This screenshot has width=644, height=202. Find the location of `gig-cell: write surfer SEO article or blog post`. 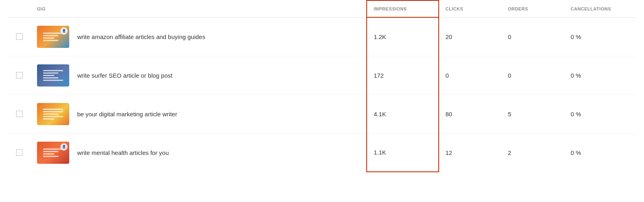

gig-cell: write surfer SEO article or blog post is located at coordinates (199, 75).